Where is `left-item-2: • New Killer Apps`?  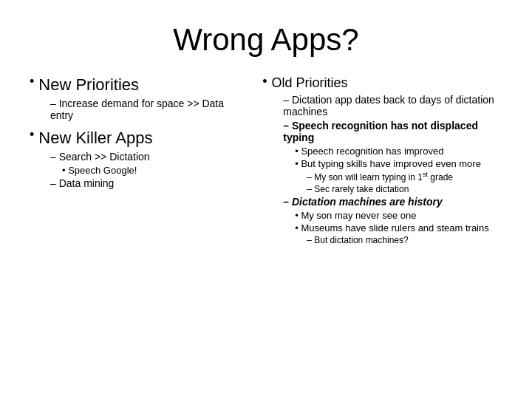
left-item-2: • New Killer Apps is located at coordinates (139, 138).